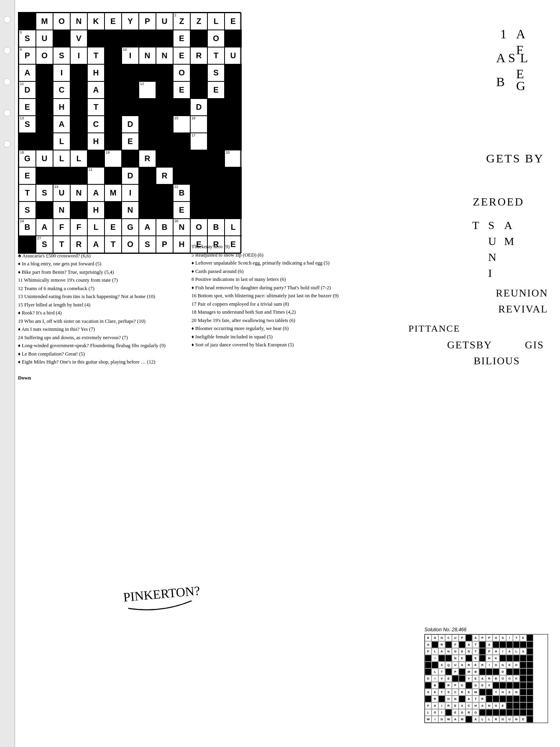  What do you see at coordinates (442, 692) in the screenshot?
I see `sol-cell-8-2: T` at bounding box center [442, 692].